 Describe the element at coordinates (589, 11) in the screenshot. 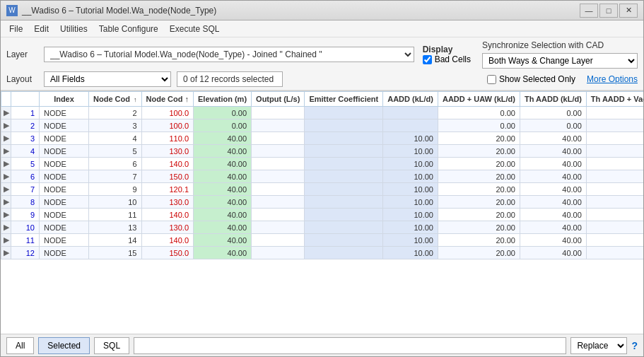

I see `minimize-button: —` at that location.